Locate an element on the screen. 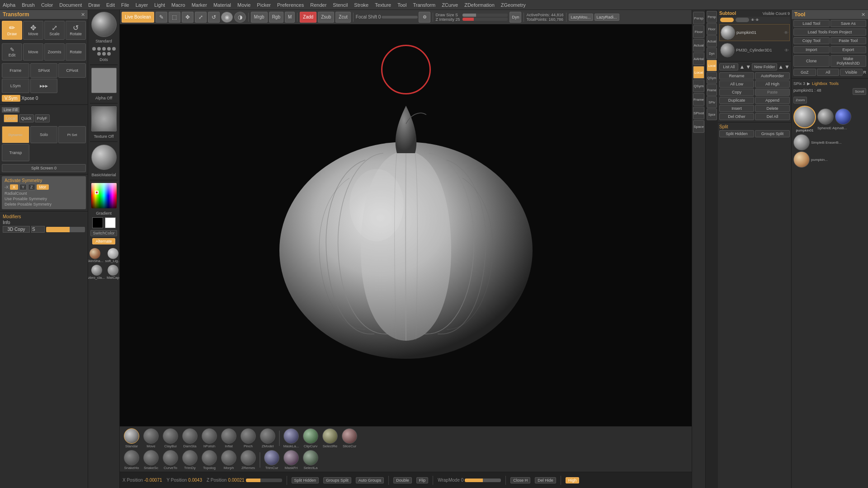 The width and height of the screenshot is (868, 488). persp-rs-icon: Persp is located at coordinates (712, 17).